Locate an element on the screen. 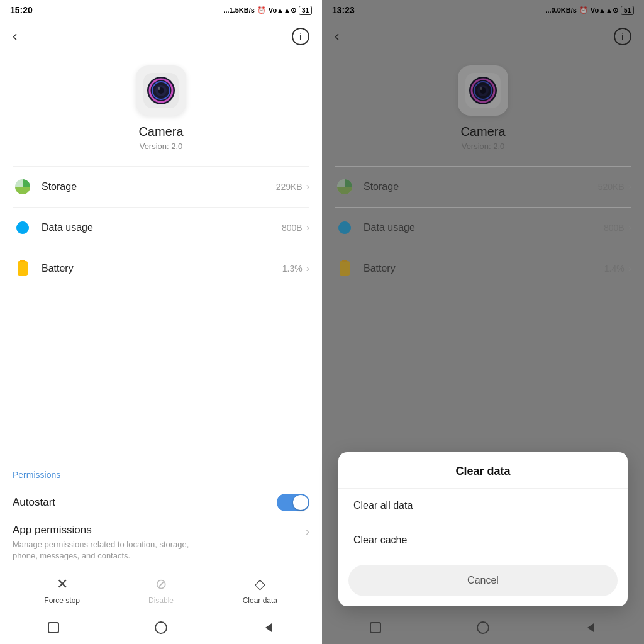 Image resolution: width=644 pixels, height=644 pixels. left-battery-icon is located at coordinates (23, 269).